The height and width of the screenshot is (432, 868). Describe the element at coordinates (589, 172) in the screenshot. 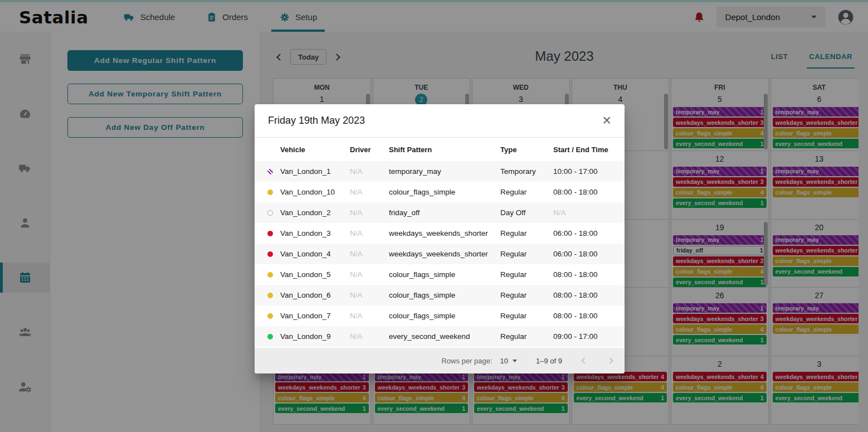

I see `time-cell: 10:00 - 17:00` at that location.